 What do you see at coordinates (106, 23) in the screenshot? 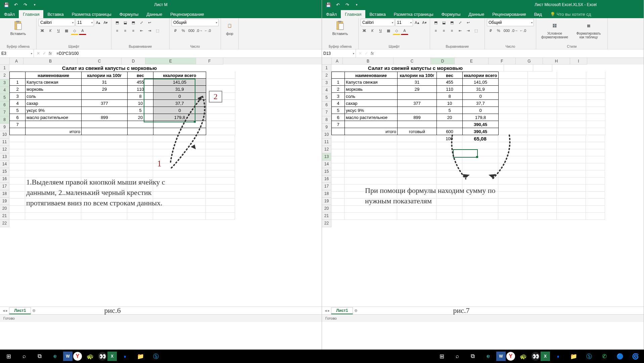
I see `shrink-font-icon: A▾` at bounding box center [106, 23].